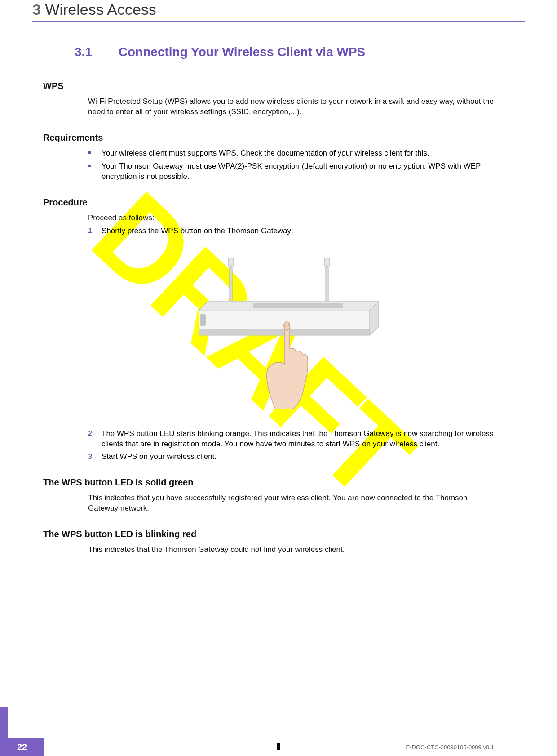 The height and width of the screenshot is (756, 557). Describe the element at coordinates (291, 446) in the screenshot. I see `procedure-list-cont: 2 The WPS button LED starts blinking ora…` at that location.